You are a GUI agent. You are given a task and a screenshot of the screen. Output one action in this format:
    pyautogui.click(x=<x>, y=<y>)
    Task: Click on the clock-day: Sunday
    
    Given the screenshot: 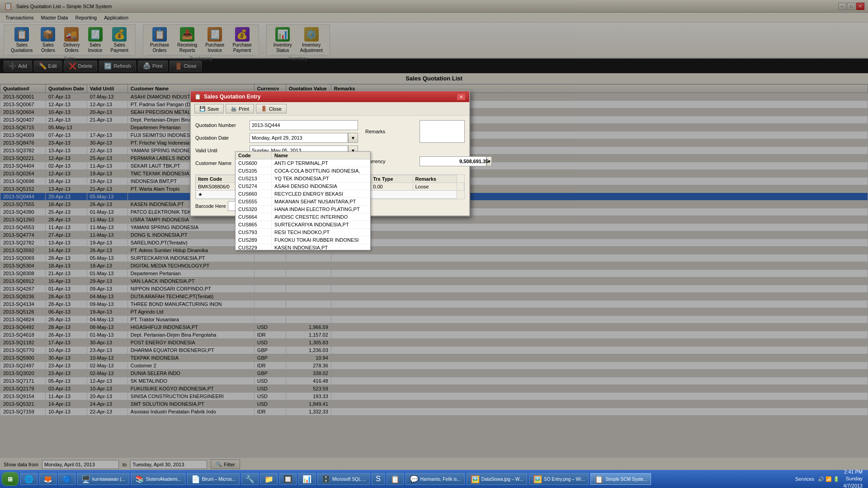 What is the action you would take?
    pyautogui.click(x=853, y=479)
    